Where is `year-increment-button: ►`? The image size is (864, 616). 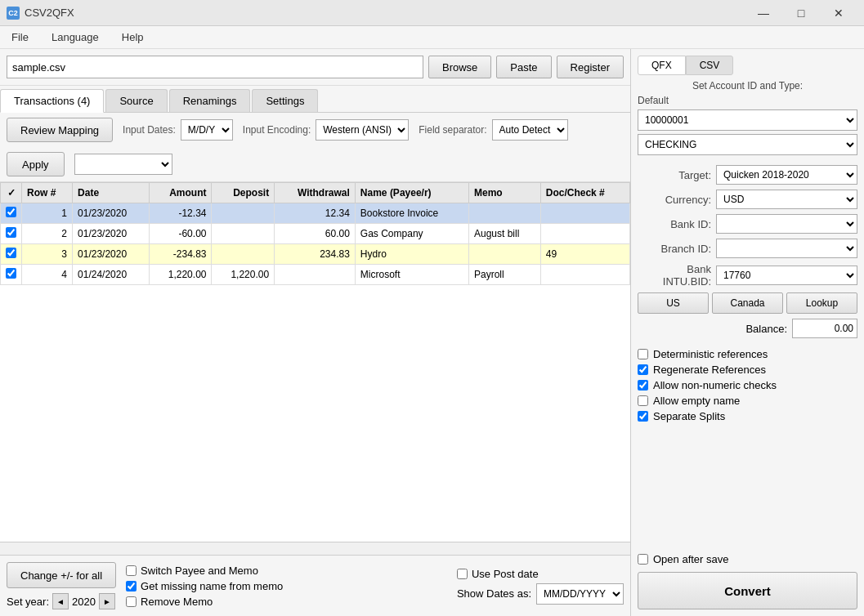
year-increment-button: ► is located at coordinates (107, 601).